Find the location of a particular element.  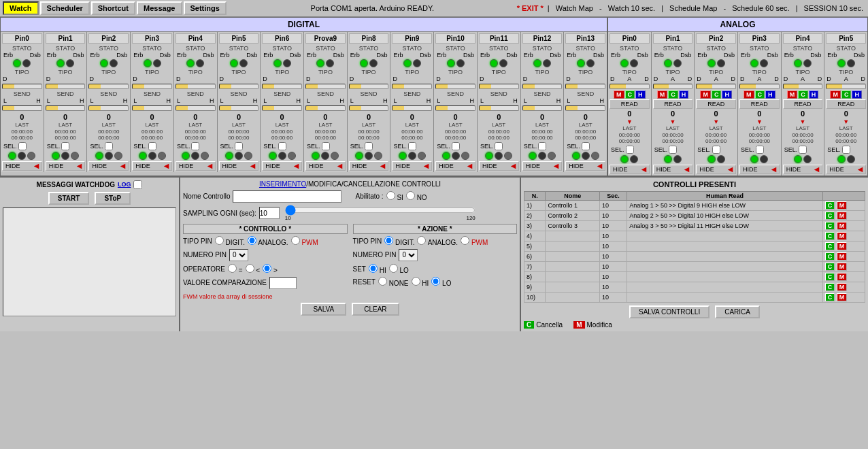

digit-radio-c is located at coordinates (219, 241).